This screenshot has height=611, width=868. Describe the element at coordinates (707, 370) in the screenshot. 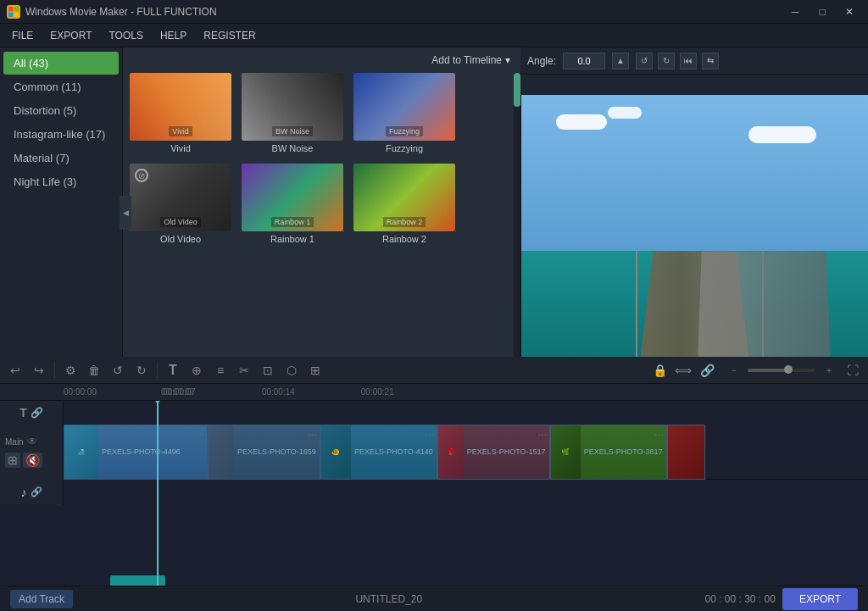

I see `link-btn: 🔗` at that location.